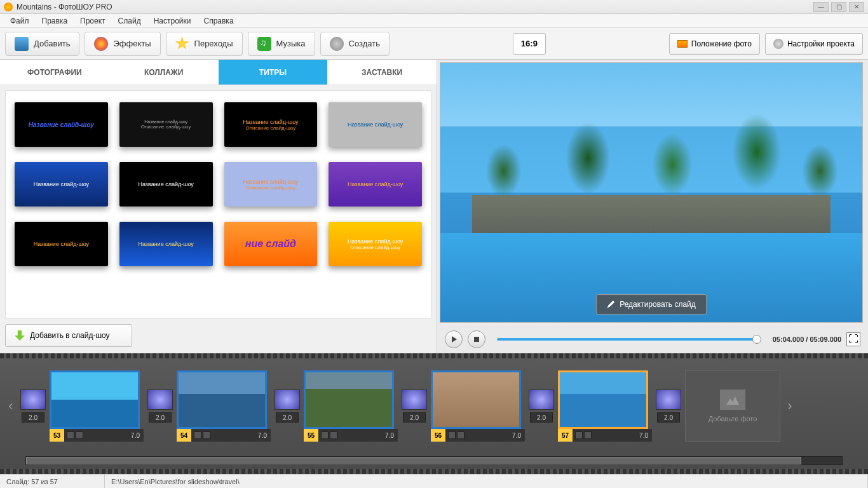  Describe the element at coordinates (658, 304) in the screenshot. I see `edit-slide-label: Редактировать слайд` at that location.